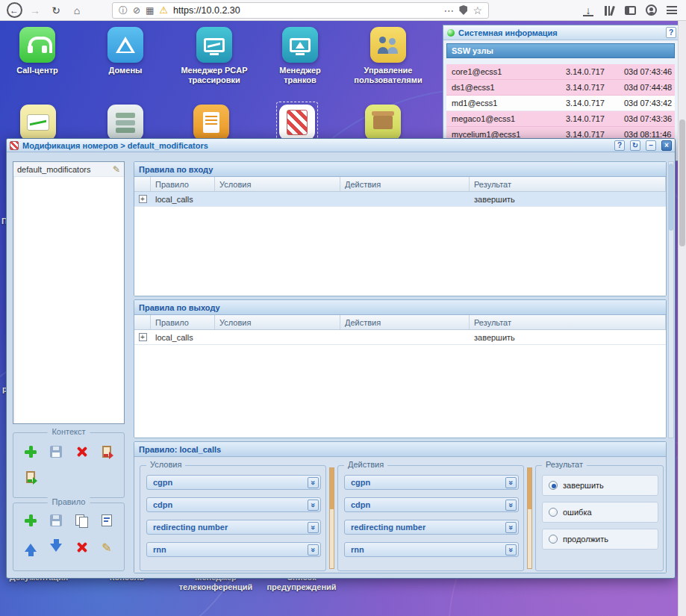  I want to click on page-scrollbar-thumb, so click(682, 183).